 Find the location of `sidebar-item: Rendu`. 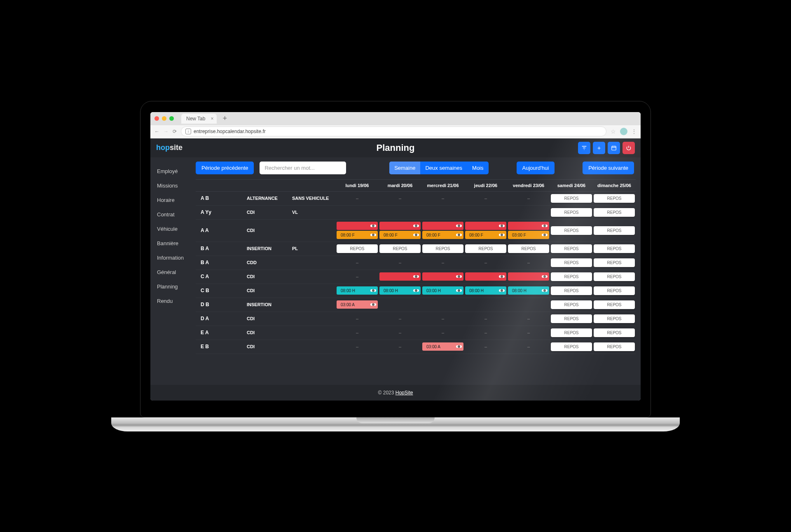

sidebar-item: Rendu is located at coordinates (176, 301).